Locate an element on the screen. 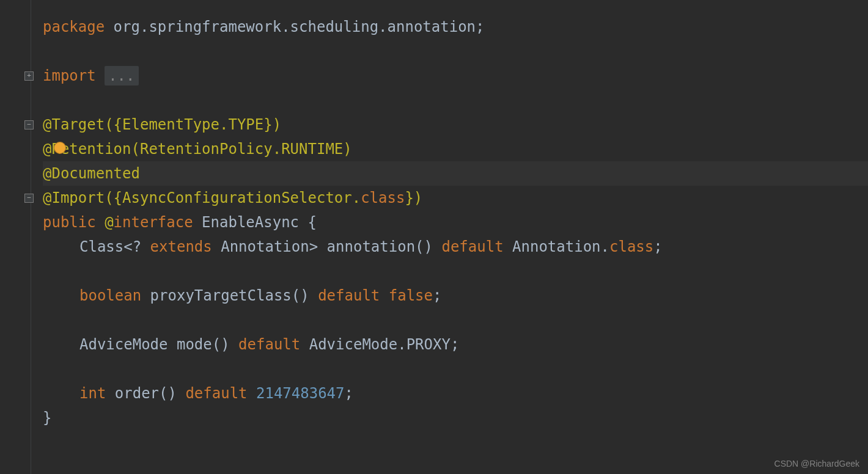 The width and height of the screenshot is (868, 474). keyword: false is located at coordinates (411, 296).